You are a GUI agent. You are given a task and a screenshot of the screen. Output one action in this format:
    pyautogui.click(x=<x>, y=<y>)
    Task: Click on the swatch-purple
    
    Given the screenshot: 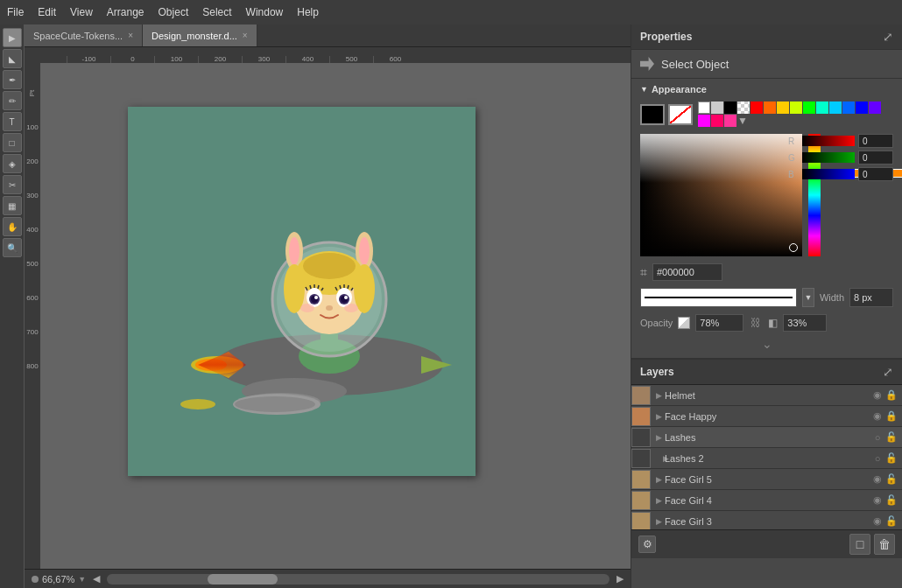 What is the action you would take?
    pyautogui.click(x=875, y=108)
    